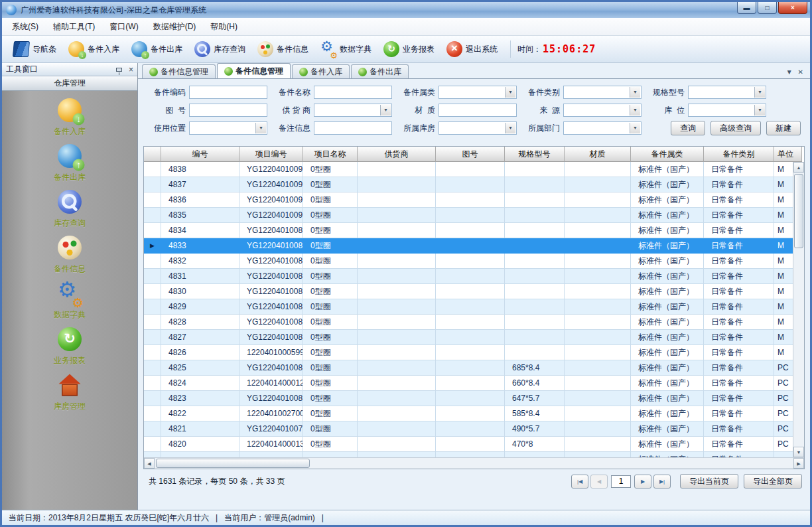  Describe the element at coordinates (397, 154) in the screenshot. I see `column-header: 供货商` at that location.